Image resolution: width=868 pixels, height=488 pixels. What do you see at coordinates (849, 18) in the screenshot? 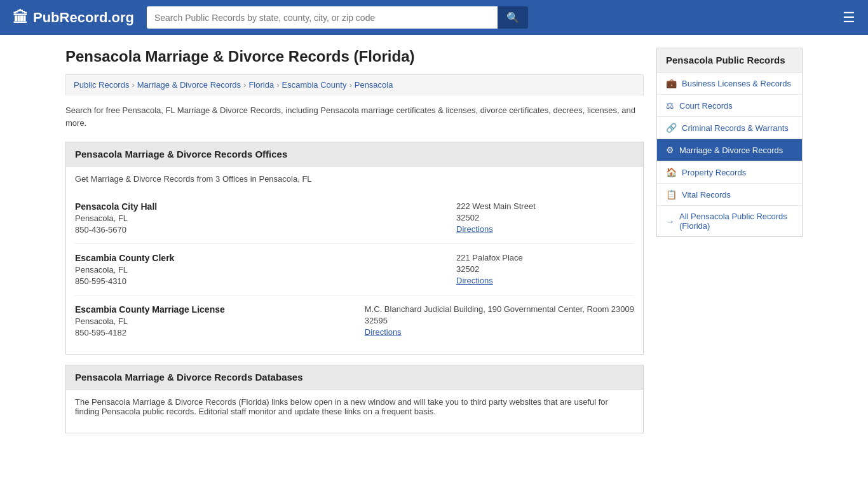
I see `menu-icon: ☰` at bounding box center [849, 18].